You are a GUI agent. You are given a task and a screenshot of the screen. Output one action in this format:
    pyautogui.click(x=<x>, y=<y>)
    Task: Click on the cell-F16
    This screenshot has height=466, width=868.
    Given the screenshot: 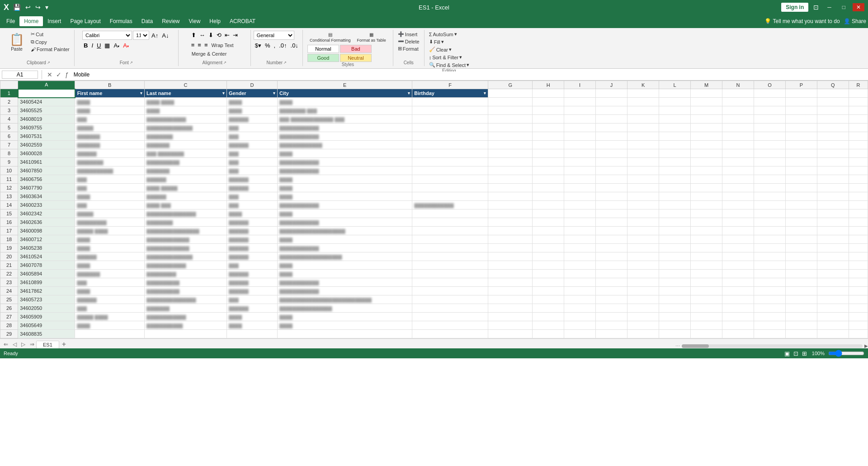 What is the action you would take?
    pyautogui.click(x=450, y=223)
    